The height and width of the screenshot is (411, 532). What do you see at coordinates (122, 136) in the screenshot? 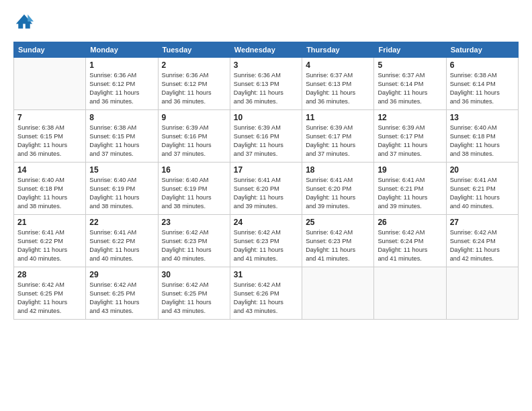
I see `calendar-cell: 8Sunrise: 6:38 AMSunset: 6:15 PMDaylight…` at bounding box center [122, 136].